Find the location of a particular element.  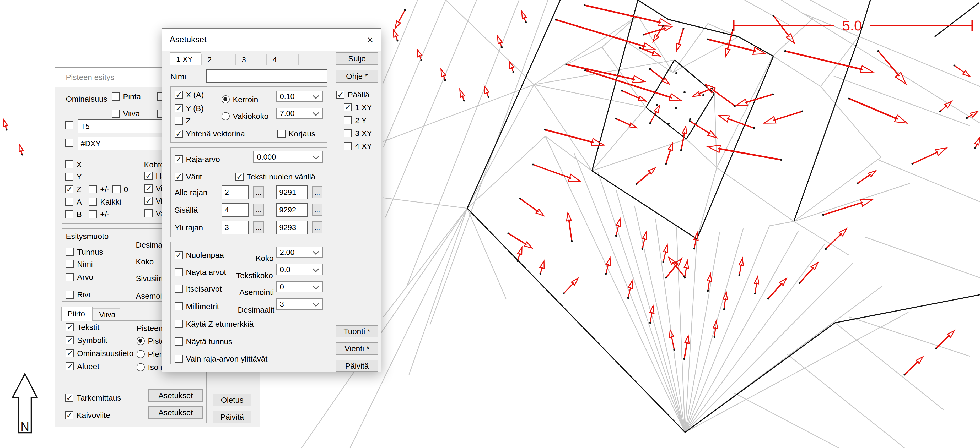

checkbox-nuolenpaa is located at coordinates (179, 255).